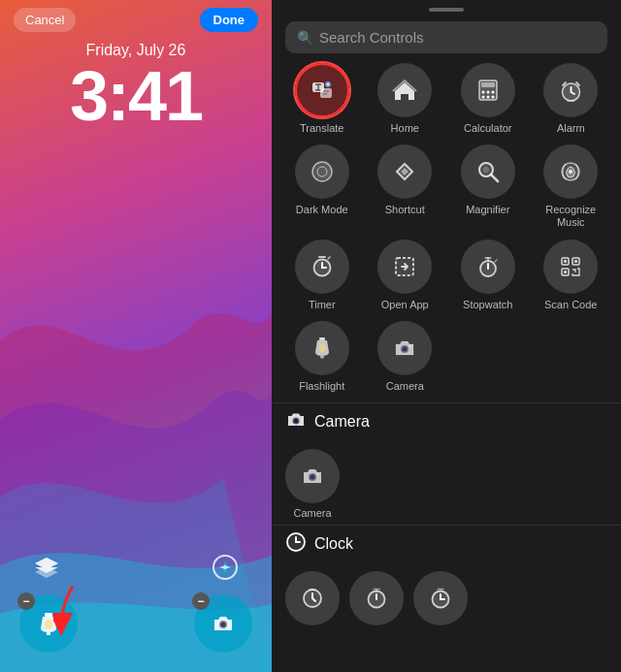 The height and width of the screenshot is (672, 621). Describe the element at coordinates (322, 267) in the screenshot. I see `timer-icon` at that location.